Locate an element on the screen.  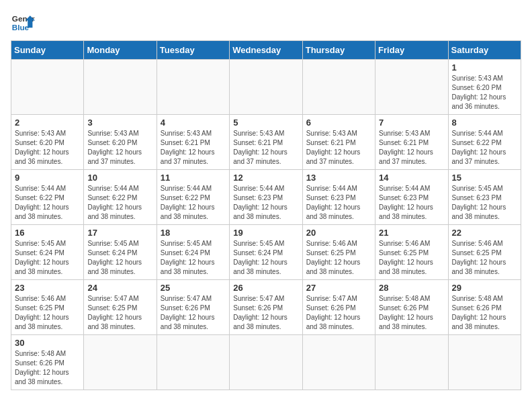
calendar-cell: 30Sunrise: 5:48 AMSunset: 6:26 PMDayligh… is located at coordinates (48, 363).